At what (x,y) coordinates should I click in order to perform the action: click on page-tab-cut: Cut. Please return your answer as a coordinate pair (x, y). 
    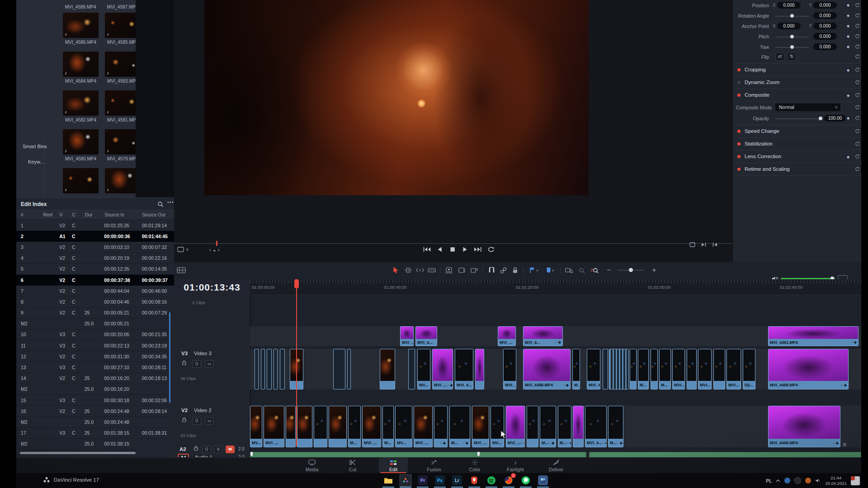
    Looking at the image, I should click on (353, 465).